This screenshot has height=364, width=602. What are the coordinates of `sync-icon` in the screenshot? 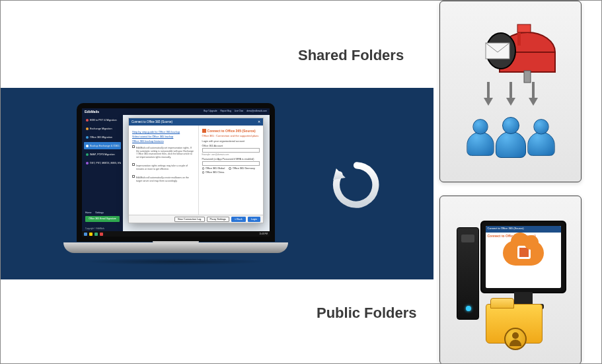 It's located at (357, 185).